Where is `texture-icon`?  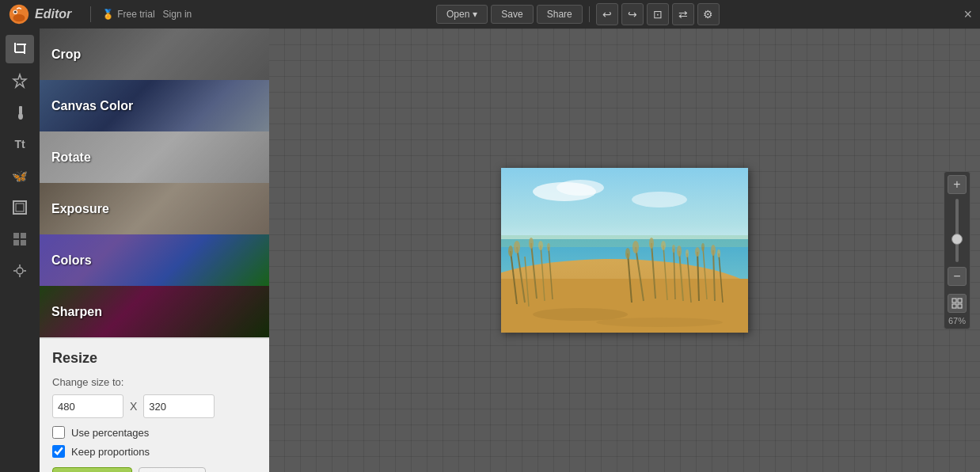 texture-icon is located at coordinates (20, 239).